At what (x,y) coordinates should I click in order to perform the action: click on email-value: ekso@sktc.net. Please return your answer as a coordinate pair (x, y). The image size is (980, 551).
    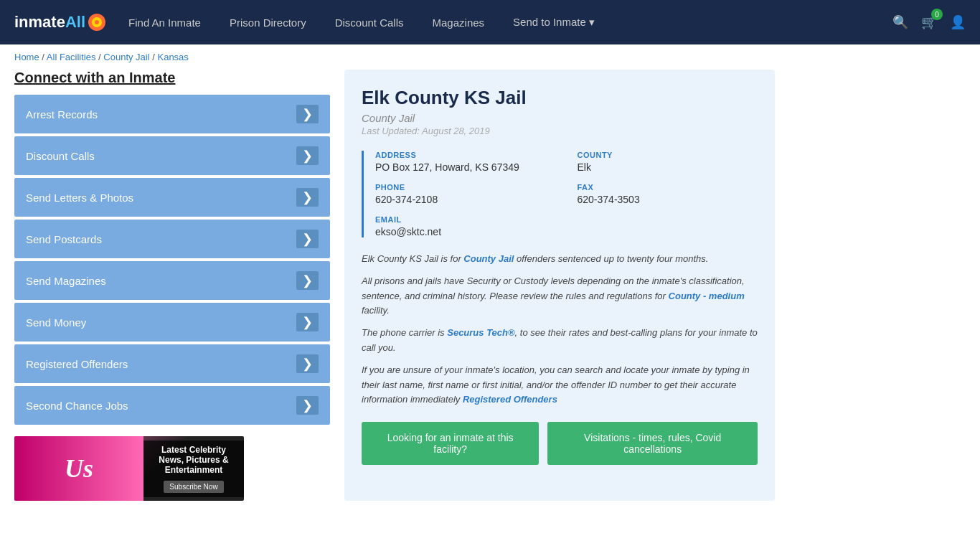
    Looking at the image, I should click on (466, 232).